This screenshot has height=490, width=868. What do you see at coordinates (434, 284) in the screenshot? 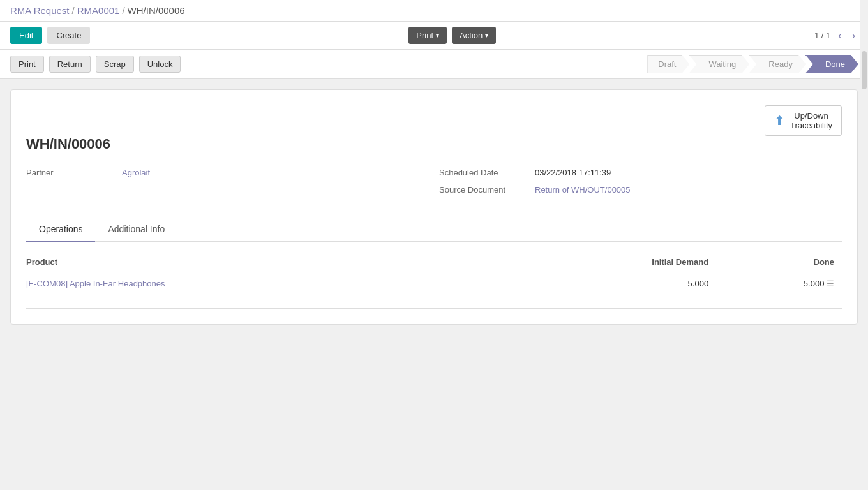
I see `table-row: [E-COM08] Apple In-Ear Headphones 5.000 …` at bounding box center [434, 284].